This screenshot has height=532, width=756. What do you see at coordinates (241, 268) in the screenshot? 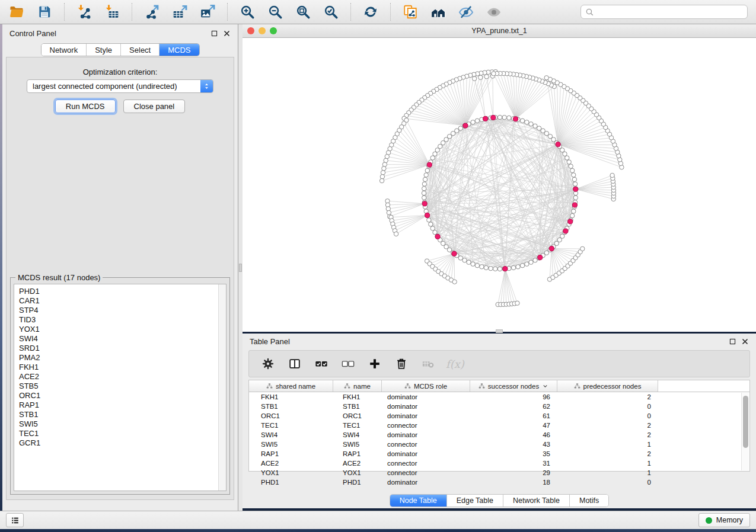
I see `splitter-handle` at bounding box center [241, 268].